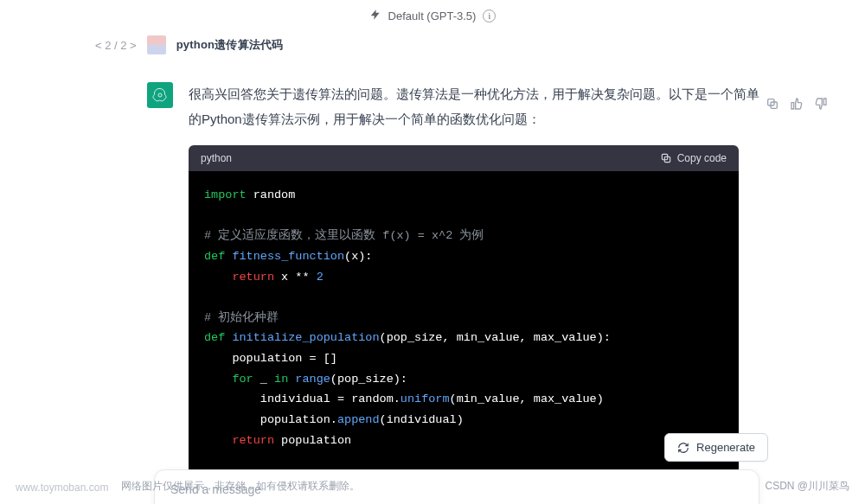 The width and height of the screenshot is (865, 504). Describe the element at coordinates (726, 448) in the screenshot. I see `regenerate-label: Regenerate` at that location.